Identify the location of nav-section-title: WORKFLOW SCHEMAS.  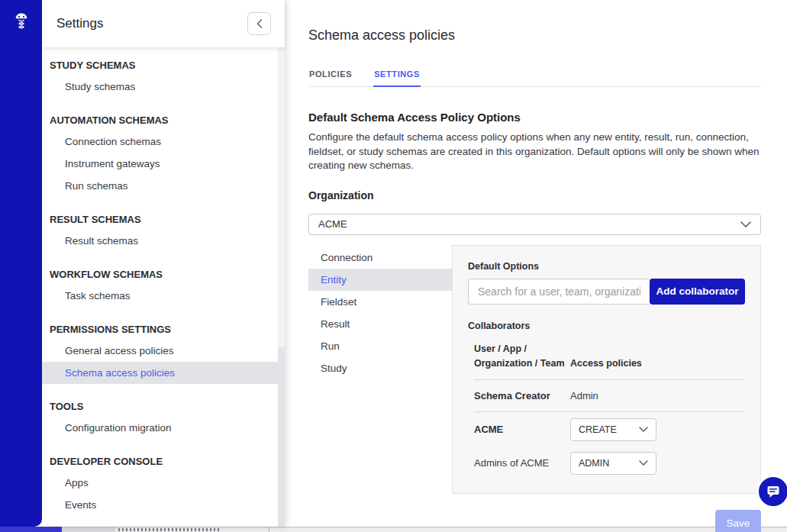
(160, 276).